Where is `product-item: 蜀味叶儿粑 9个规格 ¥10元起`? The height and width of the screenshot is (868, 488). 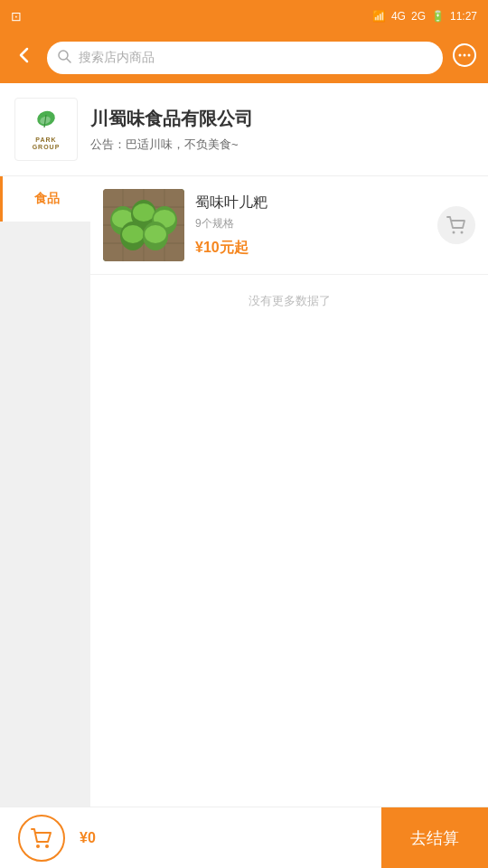
product-item: 蜀味叶儿粑 9个规格 ¥10元起 is located at coordinates (289, 226).